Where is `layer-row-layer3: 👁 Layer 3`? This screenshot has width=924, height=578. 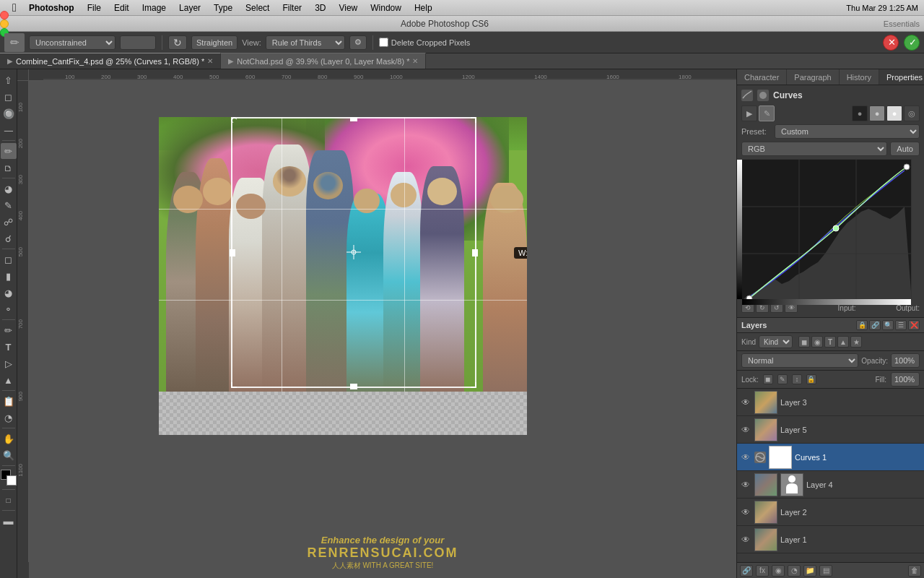
layer-row-layer3: 👁 Layer 3 is located at coordinates (830, 402).